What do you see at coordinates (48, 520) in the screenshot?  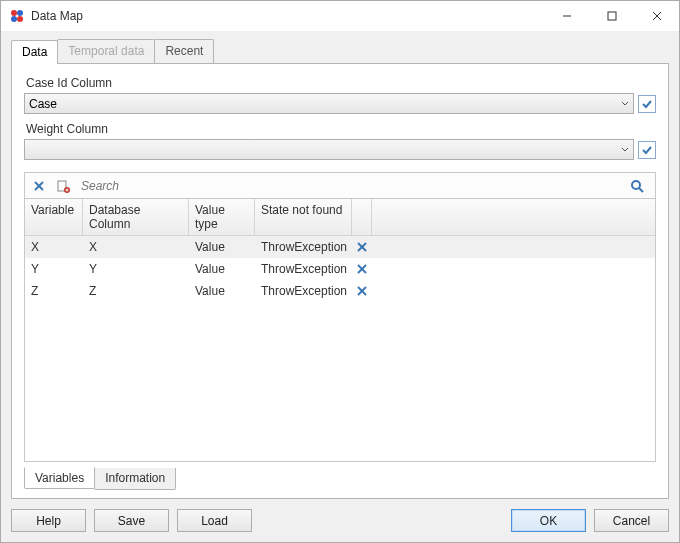 I see `help-button: Help` at bounding box center [48, 520].